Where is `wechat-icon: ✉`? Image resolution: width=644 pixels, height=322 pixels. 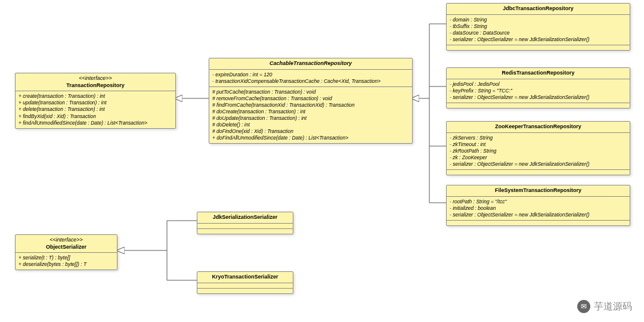 wechat-icon: ✉ is located at coordinates (584, 306).